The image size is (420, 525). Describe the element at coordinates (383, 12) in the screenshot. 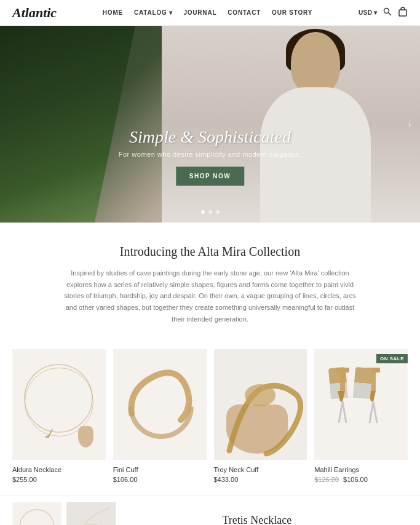

I see `header-actions: USD ▾` at that location.